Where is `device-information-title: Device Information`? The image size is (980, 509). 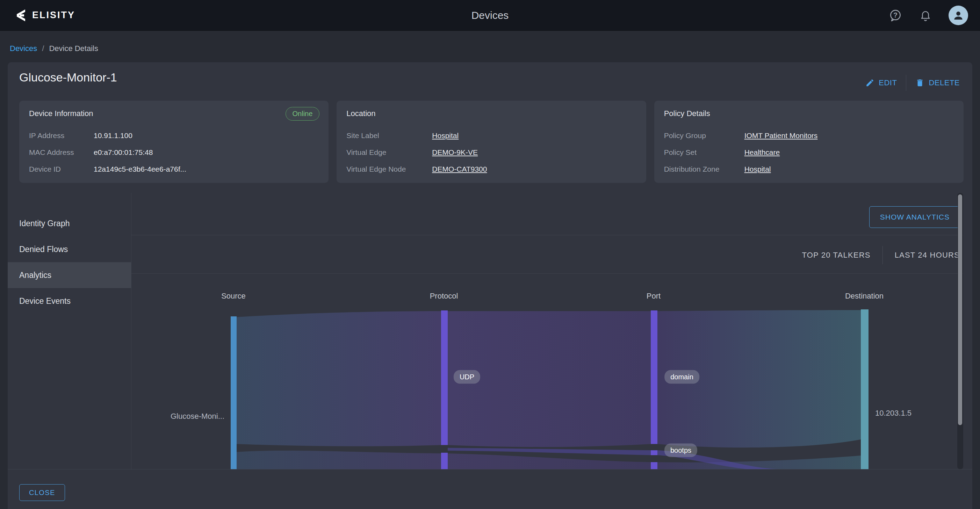 device-information-title: Device Information is located at coordinates (174, 114).